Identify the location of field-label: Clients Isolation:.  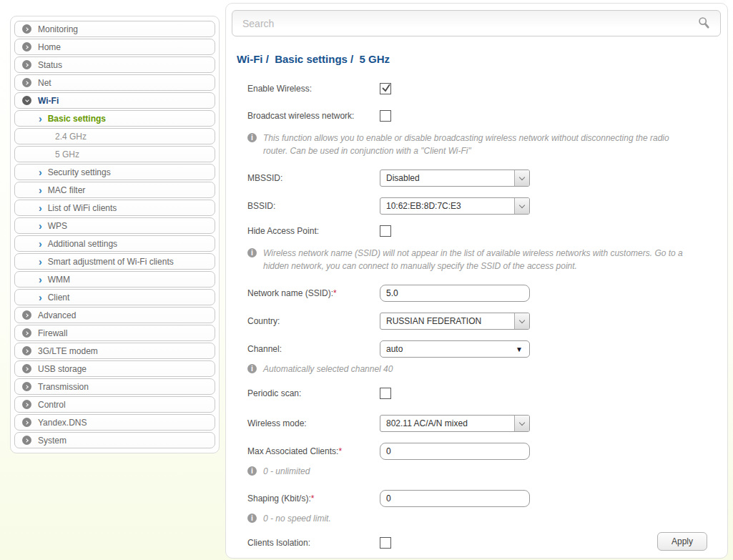
(313, 543).